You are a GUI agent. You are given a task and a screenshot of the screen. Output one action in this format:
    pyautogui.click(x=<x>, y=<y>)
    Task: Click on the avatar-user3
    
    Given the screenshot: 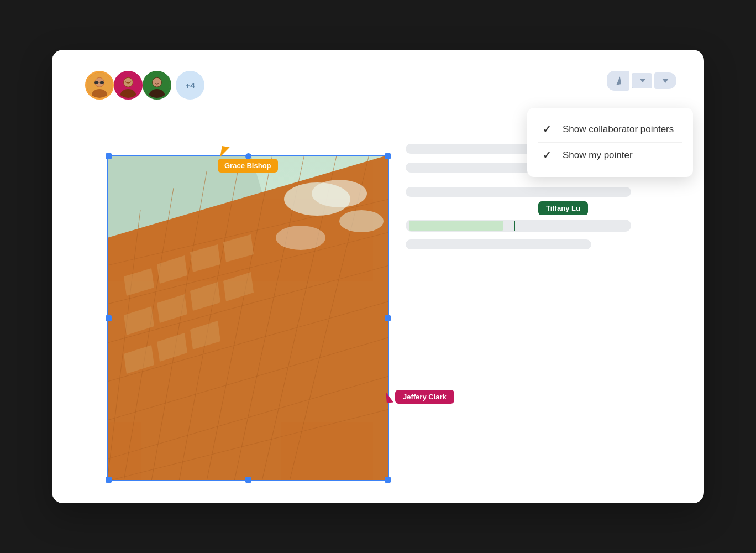 What is the action you would take?
    pyautogui.click(x=157, y=85)
    